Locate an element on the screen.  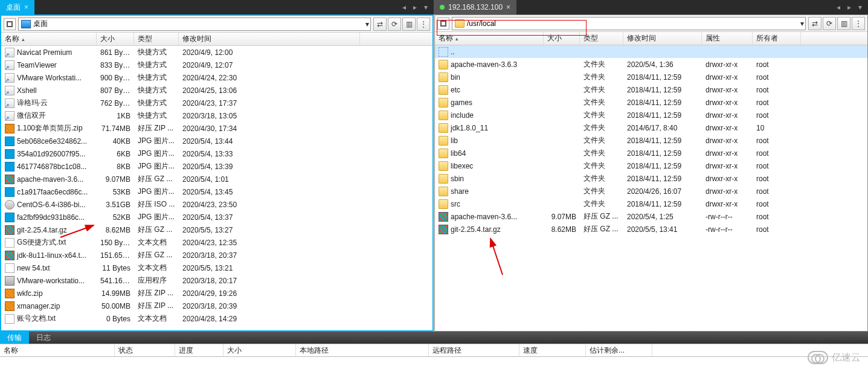
file-name: jdk1.8.0_11 is located at coordinates (469, 128).